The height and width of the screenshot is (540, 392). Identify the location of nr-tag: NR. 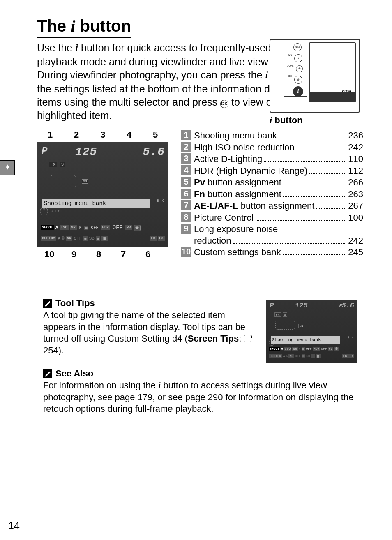
(73, 228).